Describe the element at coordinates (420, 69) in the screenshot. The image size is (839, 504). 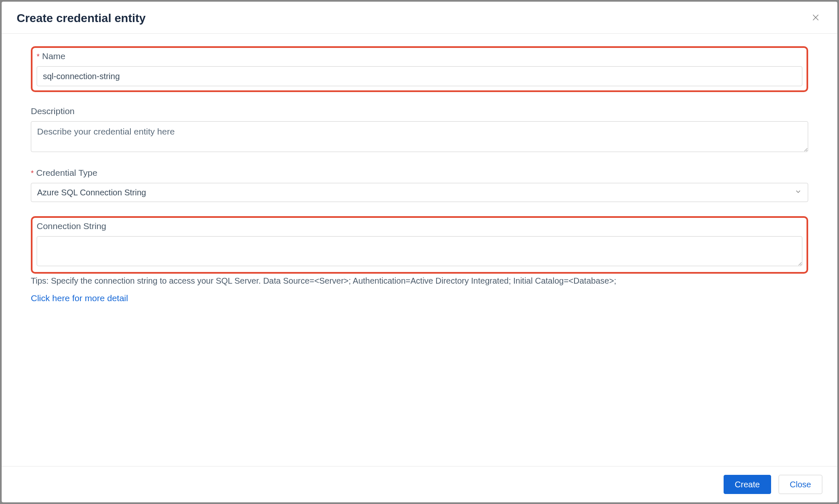
I see `name-field-group: Name` at that location.